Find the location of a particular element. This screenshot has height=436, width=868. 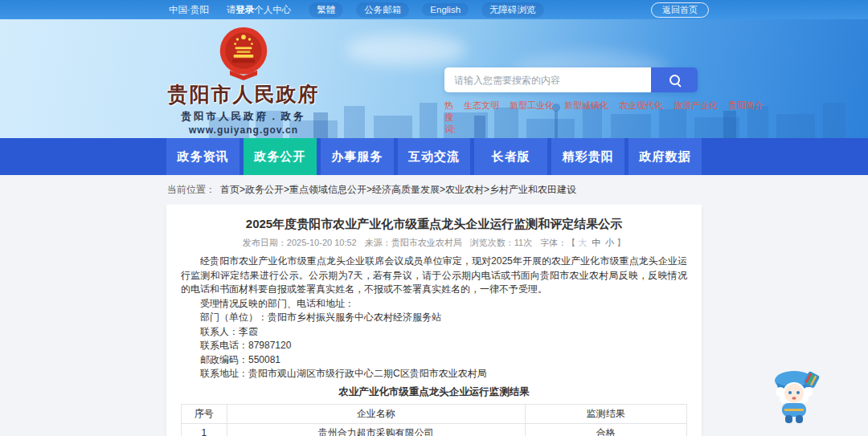

hot-search-label: 热搜词: is located at coordinates (450, 117).